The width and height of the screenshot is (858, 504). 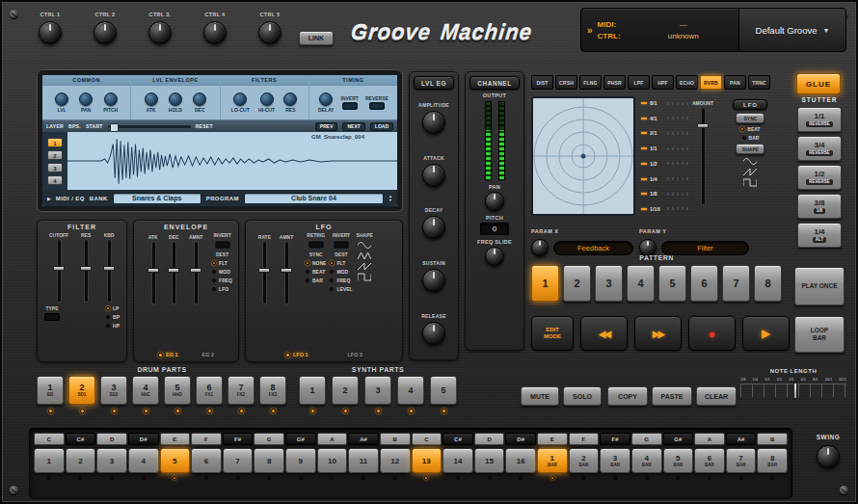 I want to click on effect-button: DIST, so click(x=542, y=83).